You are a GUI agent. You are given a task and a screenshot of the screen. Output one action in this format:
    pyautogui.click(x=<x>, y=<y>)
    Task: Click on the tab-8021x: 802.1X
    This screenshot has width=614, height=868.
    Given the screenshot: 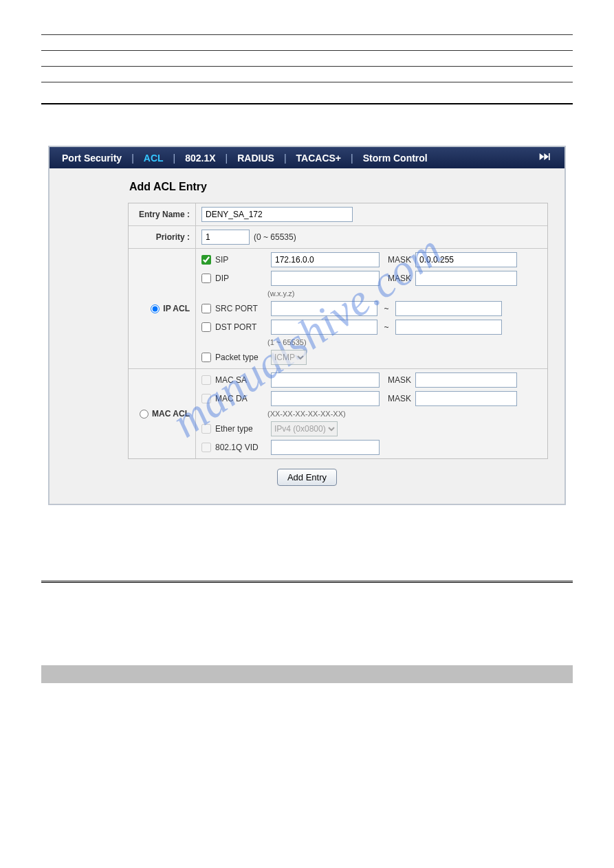 What is the action you would take?
    pyautogui.click(x=200, y=158)
    